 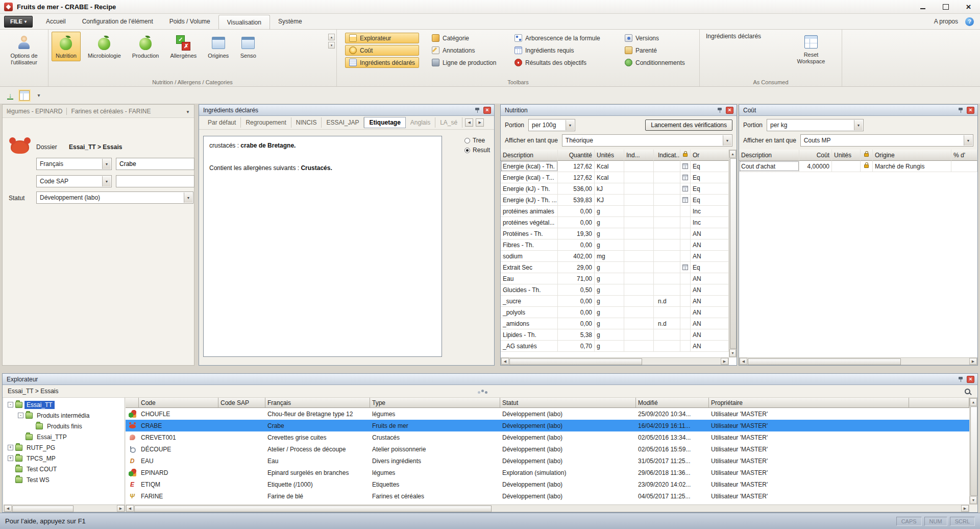 I want to click on verifications-button: Lancement des vérifications, so click(x=689, y=125).